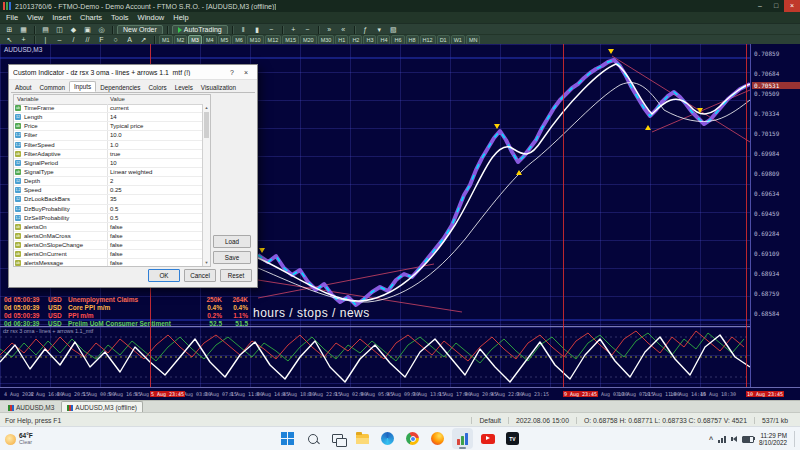 This screenshot has width=800, height=450. Describe the element at coordinates (512, 438) in the screenshot. I see `taskbar-tradingview-button: TV` at that location.